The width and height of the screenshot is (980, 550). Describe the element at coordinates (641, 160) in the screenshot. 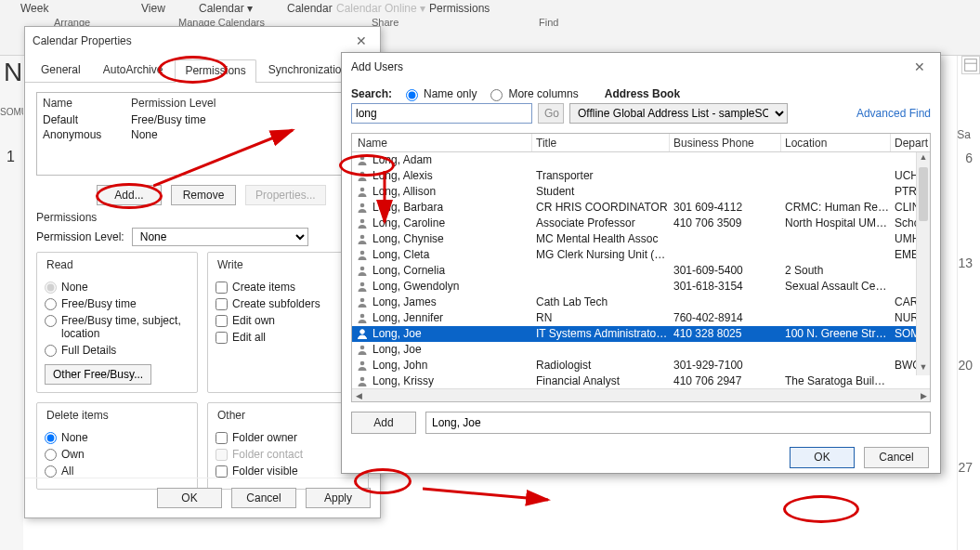

I see `result-row: Long, Adam` at that location.